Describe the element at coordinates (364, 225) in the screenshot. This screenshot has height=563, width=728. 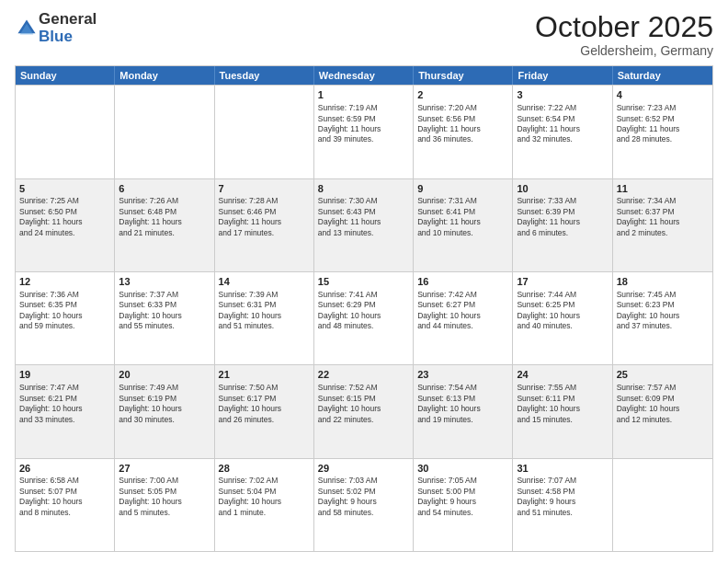
I see `calendar-cell: 8Sunrise: 7:30 AM Sunset: 6:43 PM Daylig…` at that location.